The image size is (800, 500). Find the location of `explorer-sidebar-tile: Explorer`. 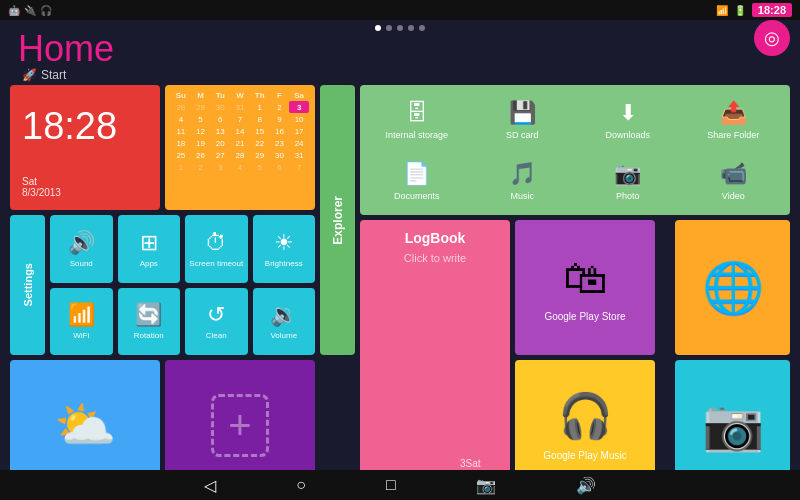

explorer-sidebar-tile: Explorer is located at coordinates (338, 220).